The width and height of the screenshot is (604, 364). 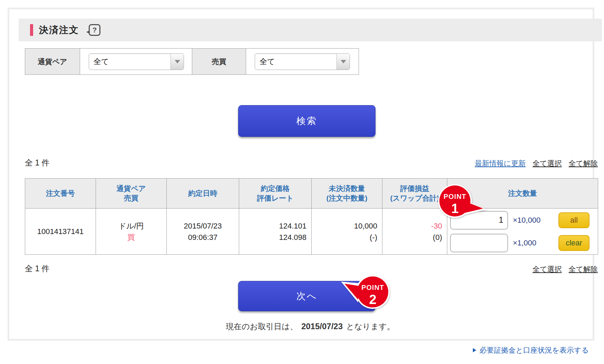 What do you see at coordinates (262, 326) in the screenshot?
I see `trade-date-prefix: 現在のお取引日は、` at bounding box center [262, 326].